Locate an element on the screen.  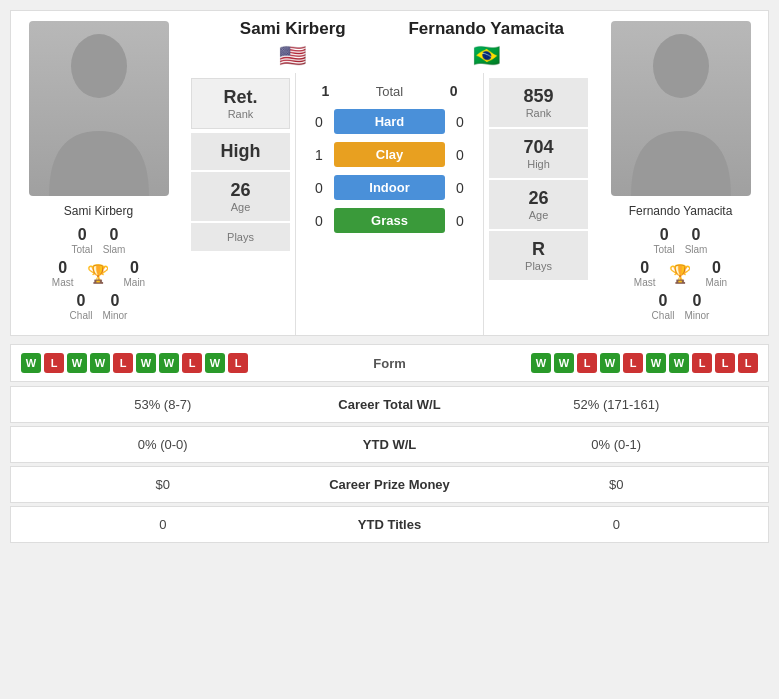
player2-card: Fernando Yamacita 0 Total 0 Slam 0 Mast … is located at coordinates (680, 173).